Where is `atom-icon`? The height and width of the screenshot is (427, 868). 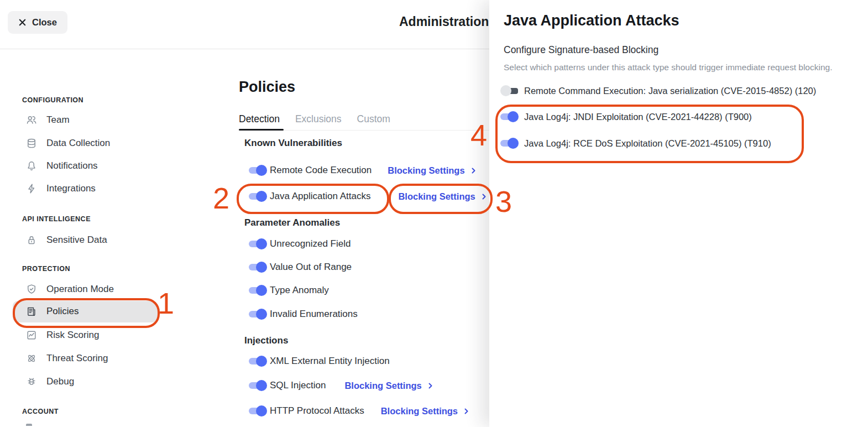 atom-icon is located at coordinates (32, 358).